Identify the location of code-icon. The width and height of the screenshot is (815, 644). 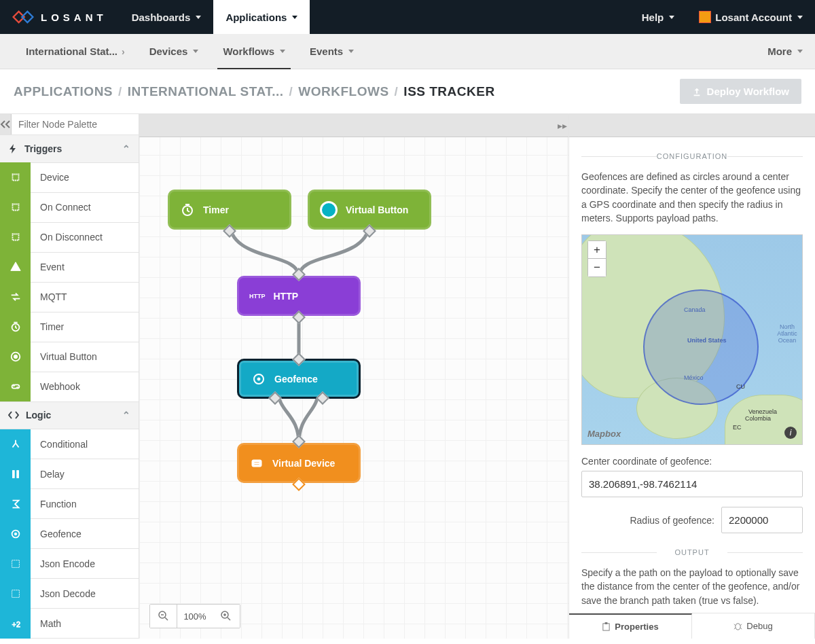
(14, 415).